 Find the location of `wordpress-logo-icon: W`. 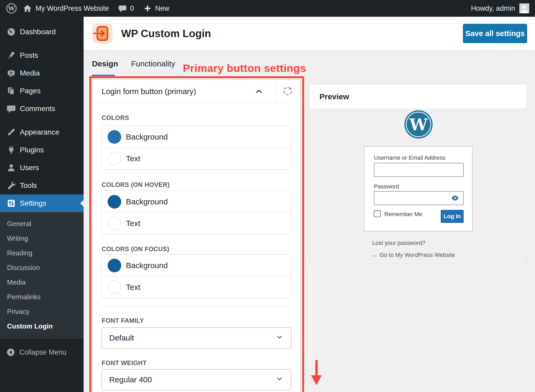

wordpress-logo-icon: W is located at coordinates (11, 8).